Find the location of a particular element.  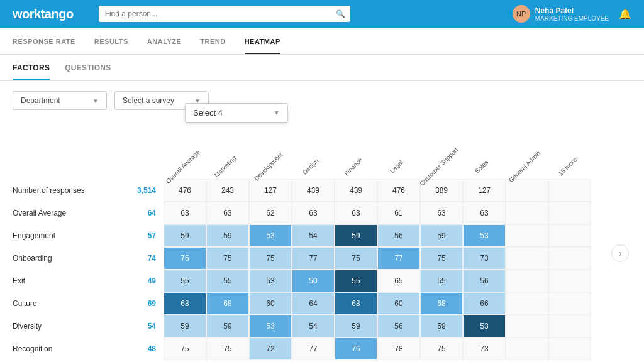

table-row: 59 59 53 54 59 56 59 53 is located at coordinates (397, 326).